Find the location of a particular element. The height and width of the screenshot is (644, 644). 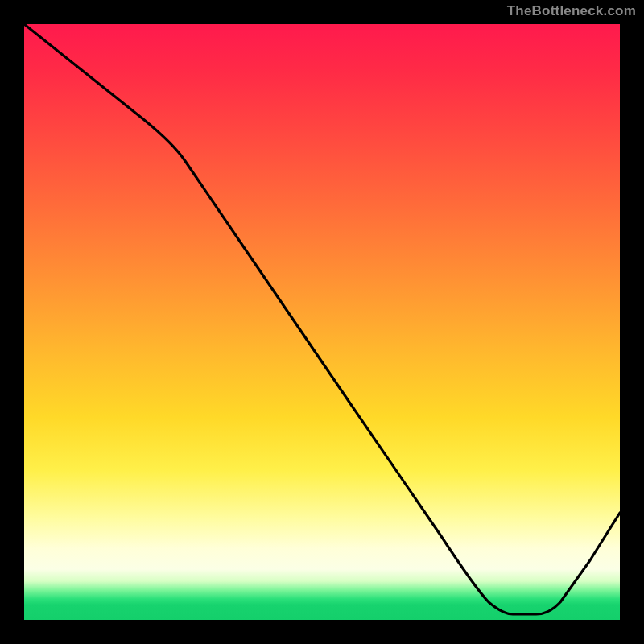

watermark-text: TheBottleneck.com is located at coordinates (572, 11).